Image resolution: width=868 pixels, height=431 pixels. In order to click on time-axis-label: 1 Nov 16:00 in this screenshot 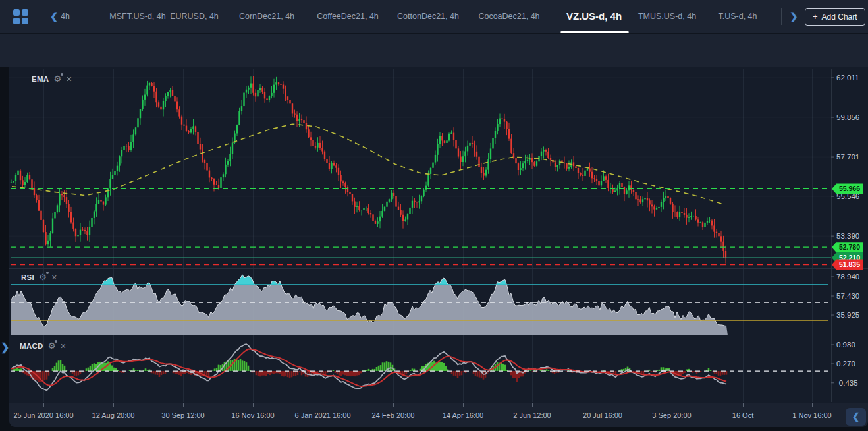, I will do `click(811, 415)`.